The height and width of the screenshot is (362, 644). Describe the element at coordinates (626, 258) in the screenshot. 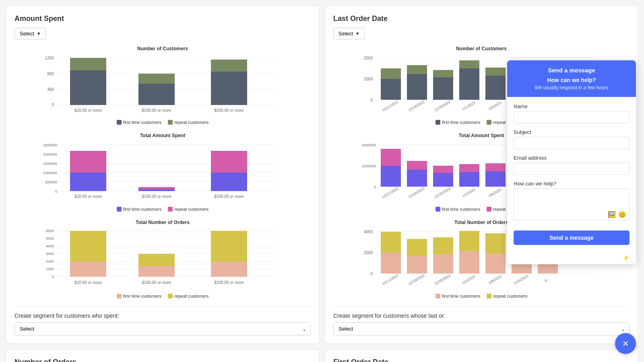

I see `chat-logo-icon: ⚡` at that location.